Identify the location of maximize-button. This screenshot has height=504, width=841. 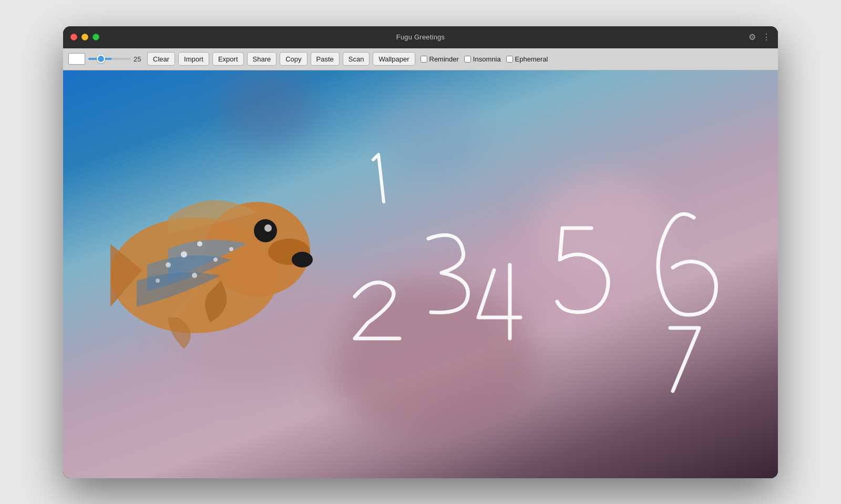
(96, 37).